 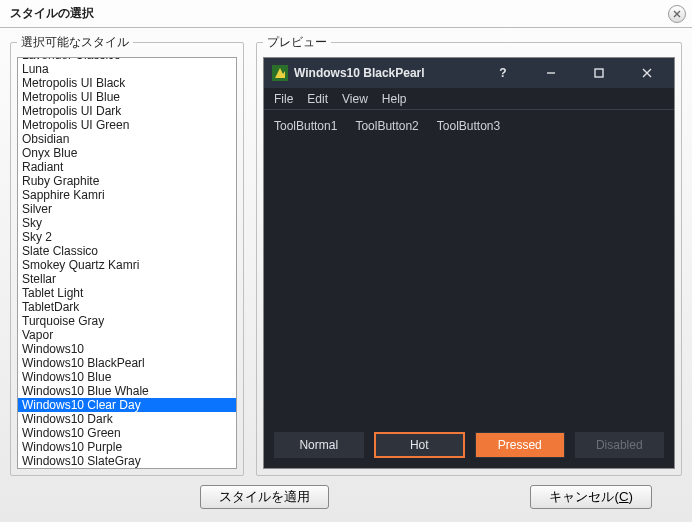 What do you see at coordinates (127, 405) in the screenshot?
I see `list-item: Windows10 Clear Day` at bounding box center [127, 405].